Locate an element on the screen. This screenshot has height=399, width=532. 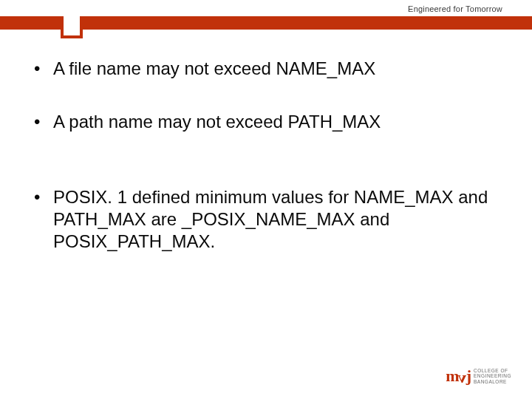
logo-line: COLLEGE OF is located at coordinates (491, 371).